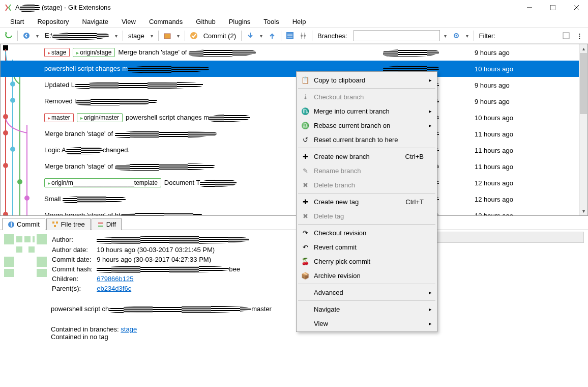 The width and height of the screenshot is (588, 387). I want to click on branch-dropdown: ▾, so click(152, 36).